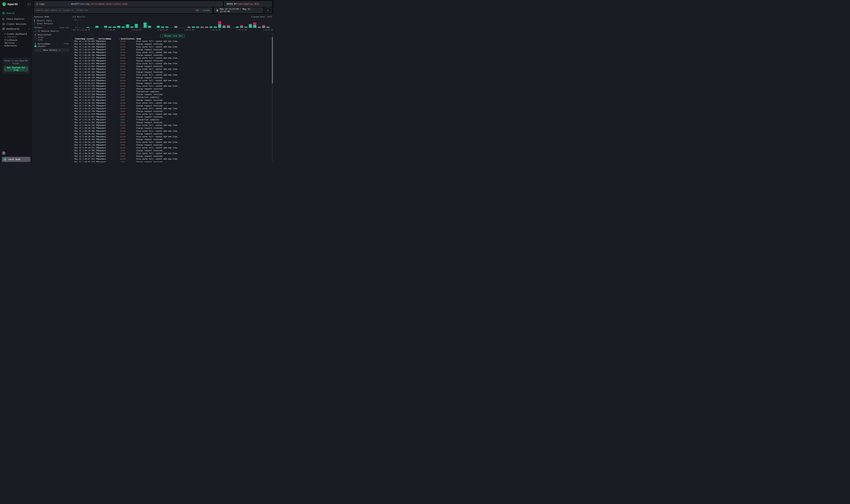 Image resolution: width=850 pixels, height=504 pixels. Describe the element at coordinates (35, 40) in the screenshot. I see `info-checkbox` at that location.